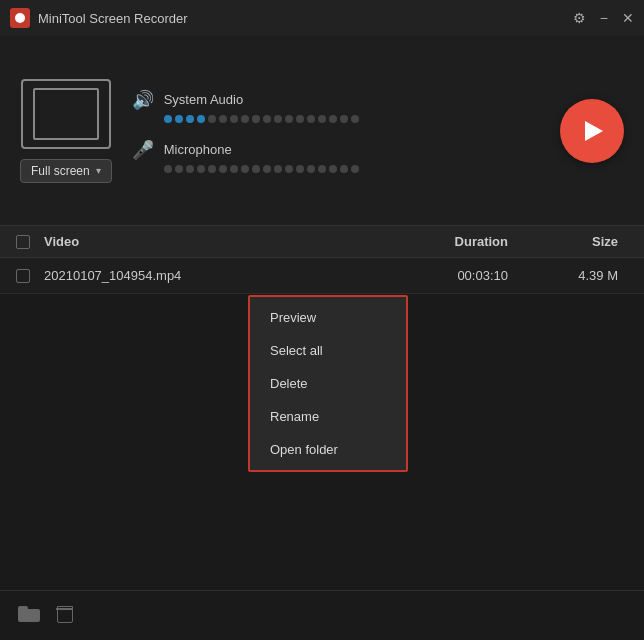 The height and width of the screenshot is (640, 644). What do you see at coordinates (306, 18) in the screenshot?
I see `app-title: MiniTool Screen Recorder` at bounding box center [306, 18].